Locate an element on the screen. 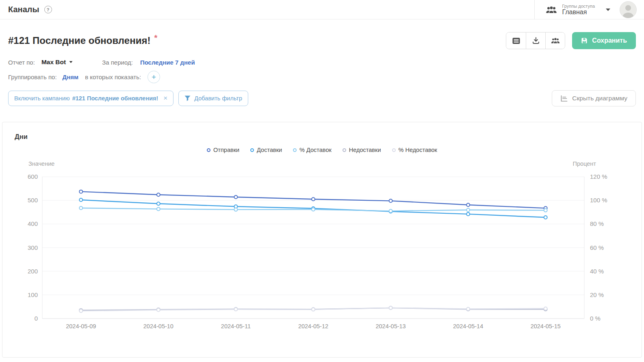 The height and width of the screenshot is (362, 644). add-filter-label: Добавить фильтр is located at coordinates (218, 98).